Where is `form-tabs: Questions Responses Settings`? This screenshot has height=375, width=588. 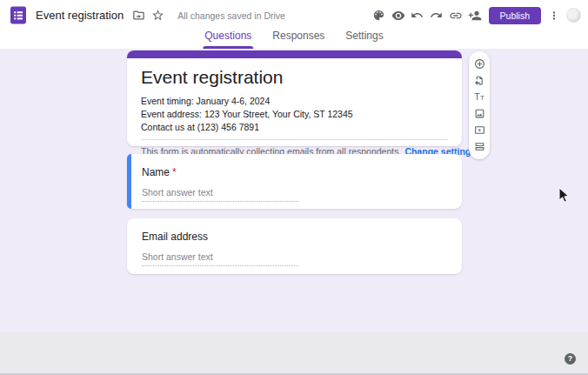 form-tabs: Questions Responses Settings is located at coordinates (294, 37).